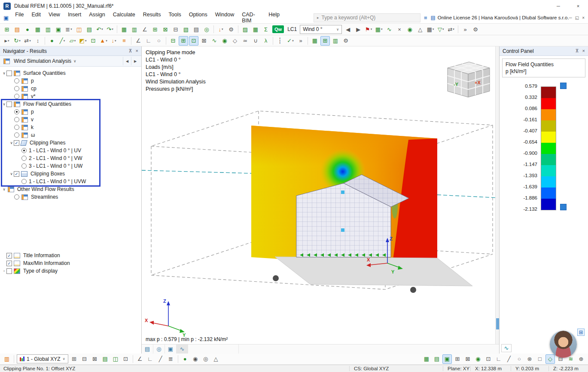  What do you see at coordinates (70, 197) in the screenshot?
I see `tree-item-streamlines: Streamlines` at bounding box center [70, 197].